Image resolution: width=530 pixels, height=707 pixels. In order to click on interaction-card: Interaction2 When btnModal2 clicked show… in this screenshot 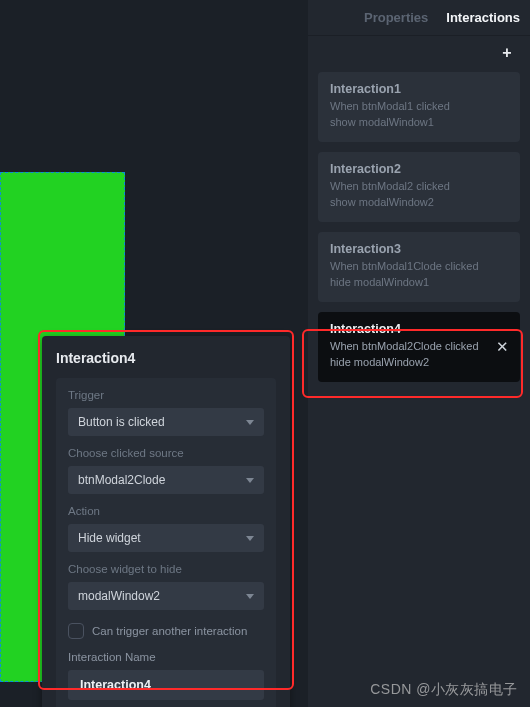, I will do `click(419, 187)`.